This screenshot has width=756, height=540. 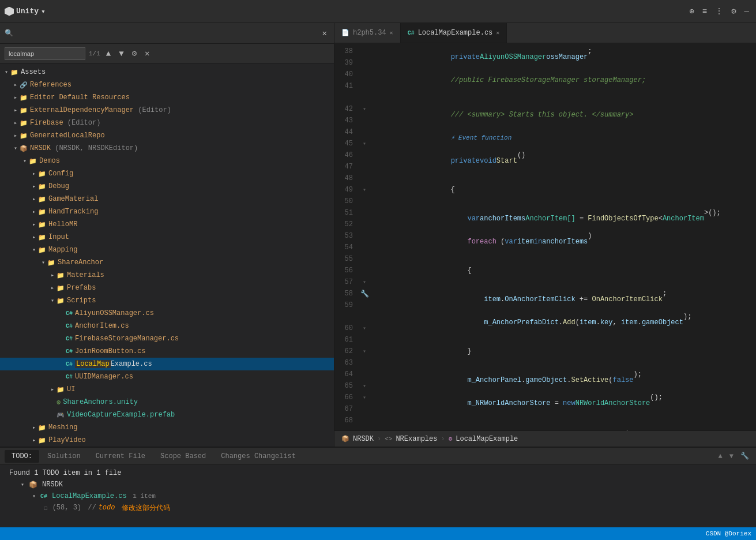 What do you see at coordinates (167, 123) in the screenshot?
I see `tree-item-firebase: ▸ 📁 Firebase (Editor)` at bounding box center [167, 123].